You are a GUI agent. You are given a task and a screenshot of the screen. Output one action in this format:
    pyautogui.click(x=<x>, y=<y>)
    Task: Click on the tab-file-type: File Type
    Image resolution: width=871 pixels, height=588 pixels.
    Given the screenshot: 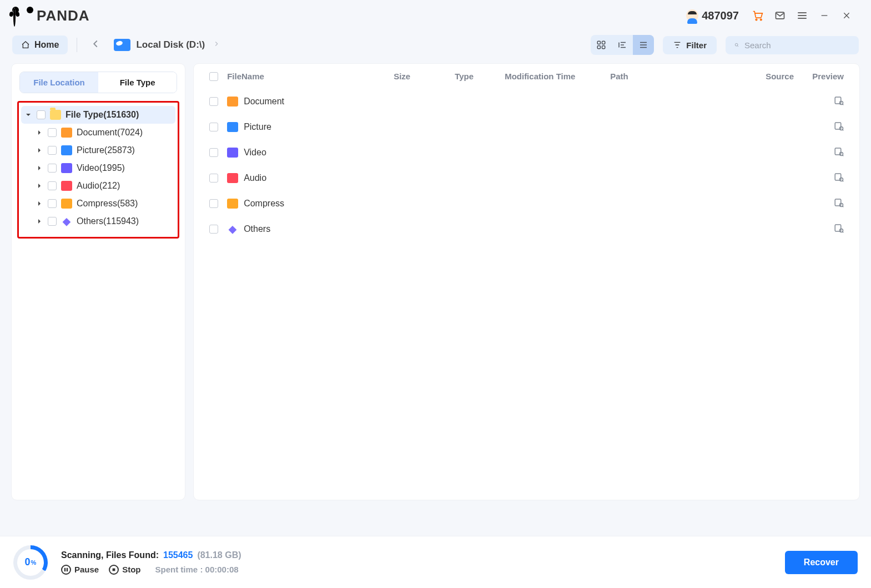 What is the action you would take?
    pyautogui.click(x=138, y=82)
    